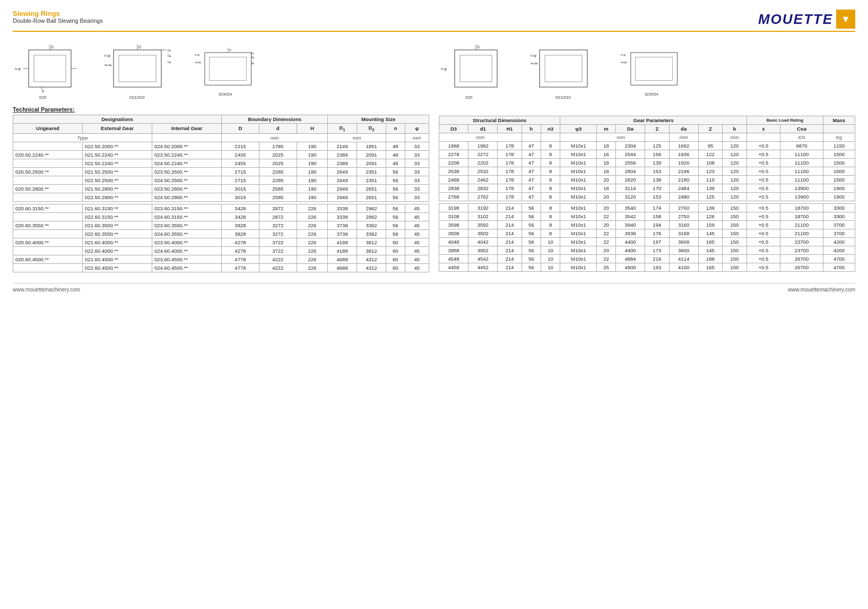 This screenshot has width=868, height=609. I want to click on diagram-svg-020-left: D n-φ d 020, so click(50, 71).